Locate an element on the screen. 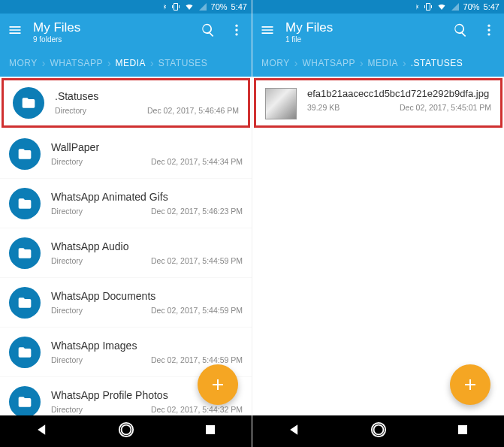 The width and height of the screenshot is (504, 447). highlighted-row: efa1b21aacecc1d5bc1d721e292b9dfa.jpg 39.… is located at coordinates (379, 103).